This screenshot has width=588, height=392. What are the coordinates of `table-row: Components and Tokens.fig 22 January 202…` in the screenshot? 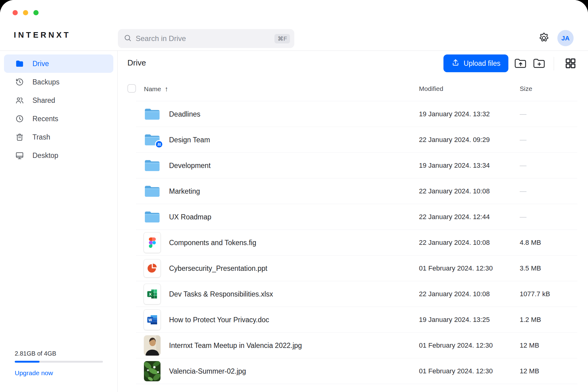 It's located at (356, 243).